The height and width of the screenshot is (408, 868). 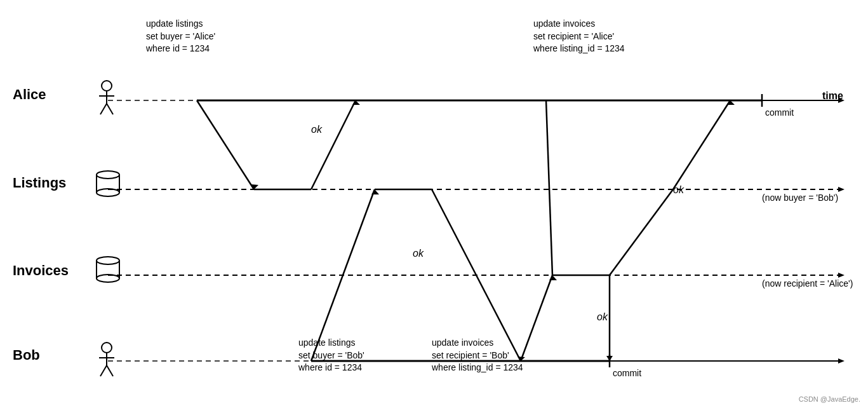 I want to click on bob-cmd2: update invoices set recipient = 'Bob' wh…, so click(x=477, y=356).